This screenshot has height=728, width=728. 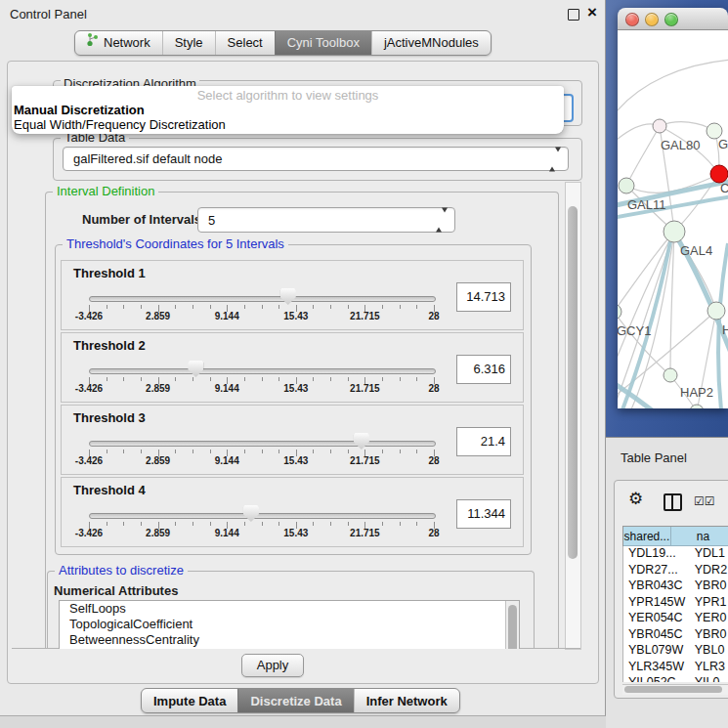 I want to click on column-header-name: na, so click(x=700, y=536).